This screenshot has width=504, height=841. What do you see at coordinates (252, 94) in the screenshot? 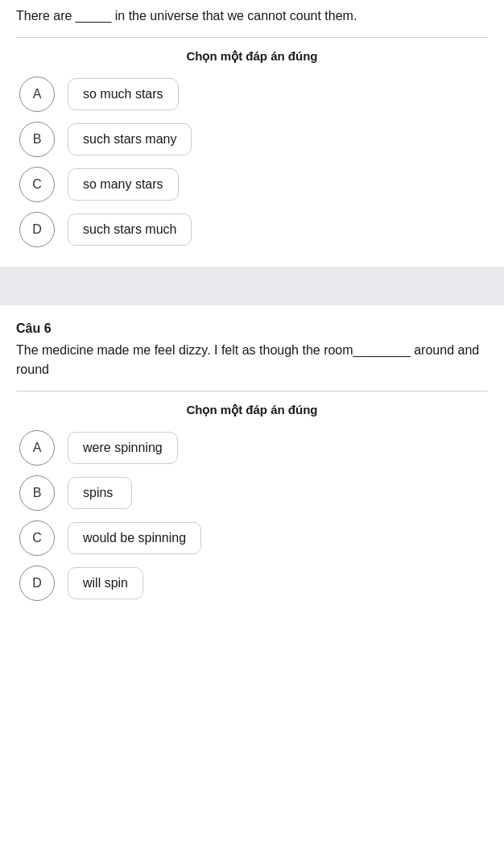
I see `question-5-option-A: A so much stars` at bounding box center [252, 94].